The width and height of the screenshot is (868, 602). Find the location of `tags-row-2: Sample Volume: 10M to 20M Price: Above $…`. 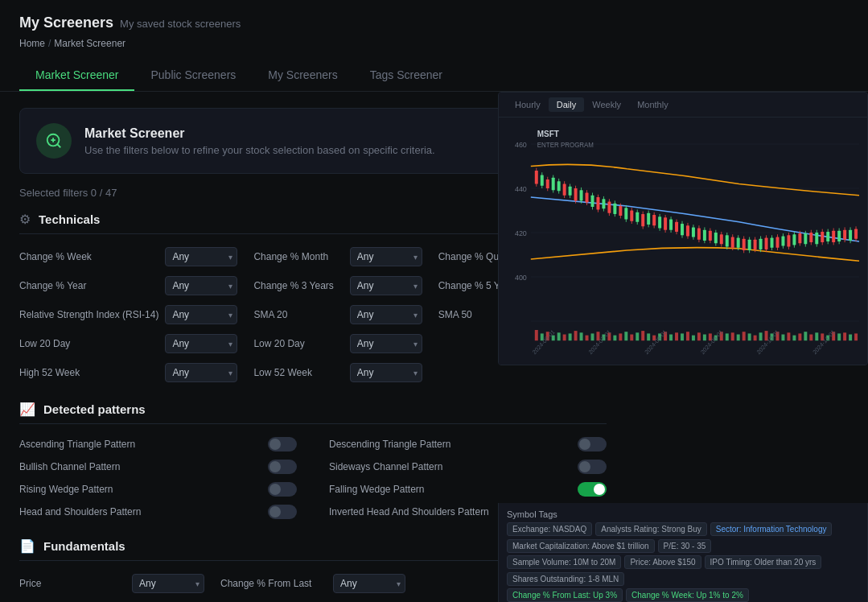

tags-row-2: Sample Volume: 10M to 20M Price: Above $… is located at coordinates (683, 571).